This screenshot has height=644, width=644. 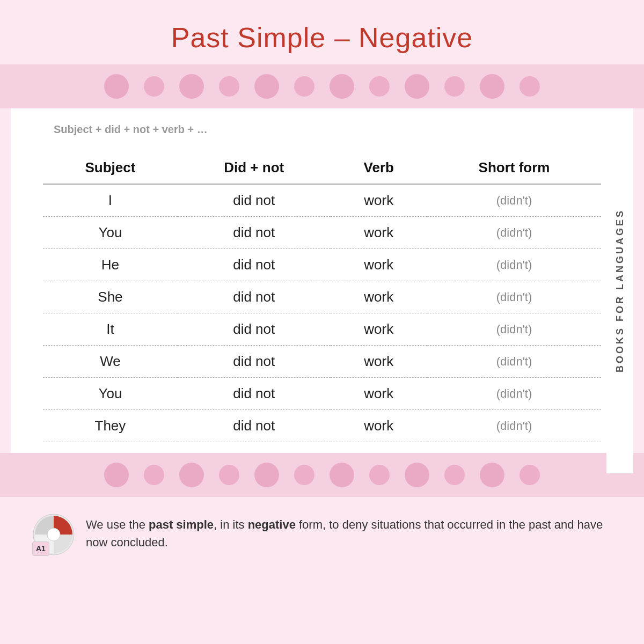 I want to click on table-row: Wedid notwork(didn't), so click(x=322, y=362).